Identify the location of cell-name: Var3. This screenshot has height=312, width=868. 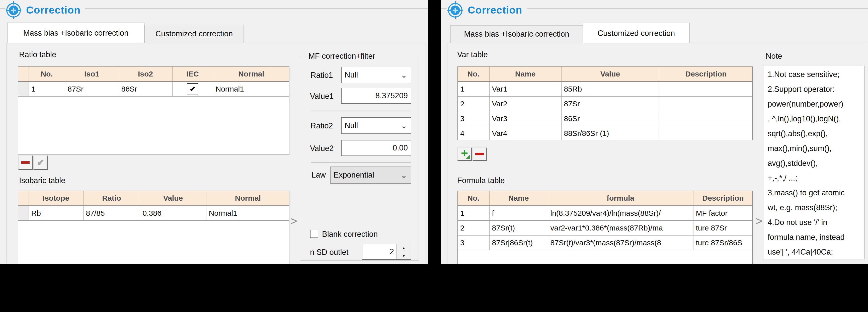
(525, 119).